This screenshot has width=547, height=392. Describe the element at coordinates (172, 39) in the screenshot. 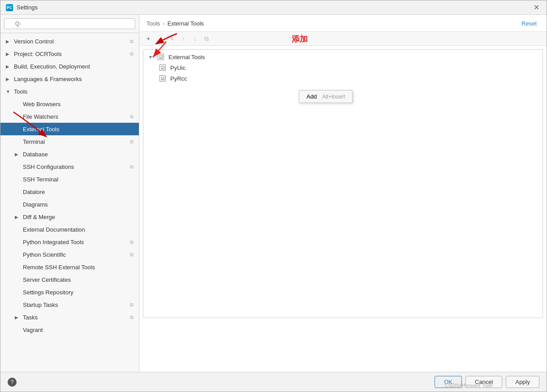

I see `edit-button: ✎` at that location.